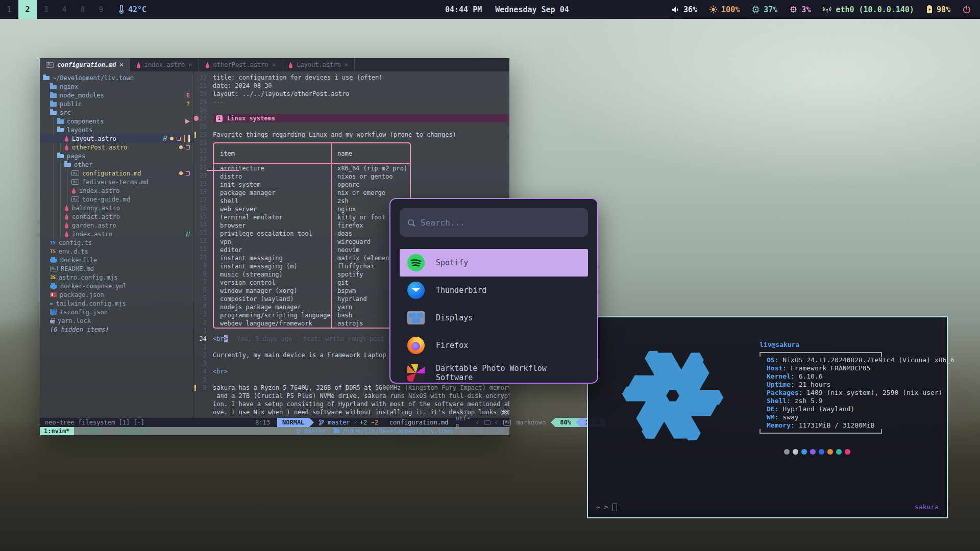 This screenshot has height=551, width=980. I want to click on launcher-results: Spotify Thunderbird Displays Firefox Dar…, so click(494, 316).